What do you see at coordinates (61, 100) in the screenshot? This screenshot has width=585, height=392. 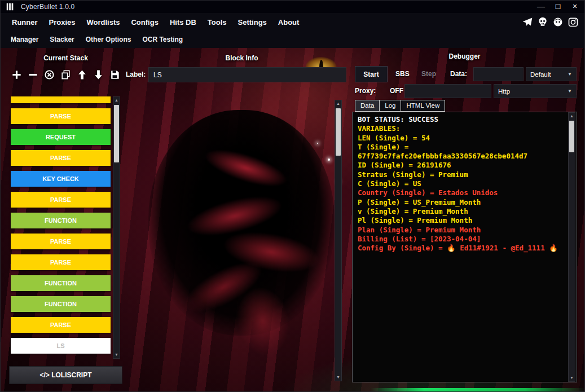 I see `stack-block` at bounding box center [61, 100].